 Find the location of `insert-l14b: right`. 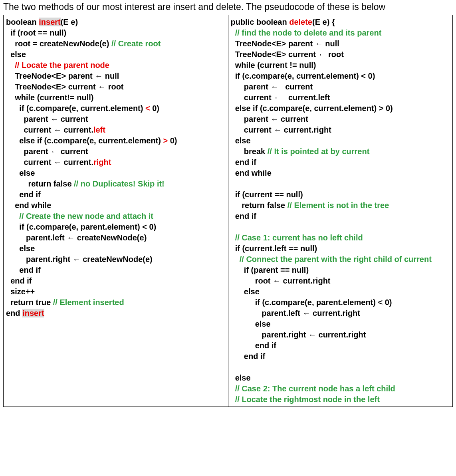

insert-l14b: right is located at coordinates (102, 162).